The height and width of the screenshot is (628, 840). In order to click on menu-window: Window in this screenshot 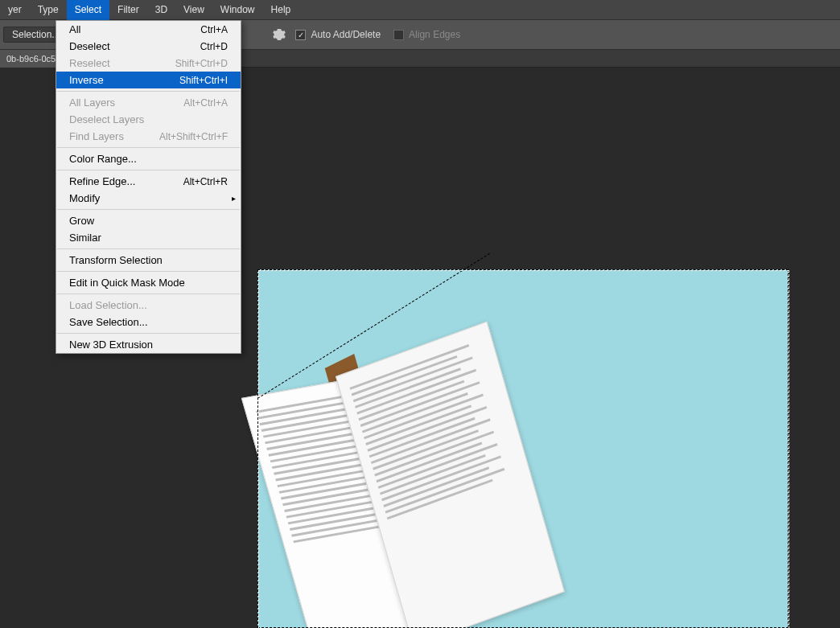, I will do `click(238, 10)`.